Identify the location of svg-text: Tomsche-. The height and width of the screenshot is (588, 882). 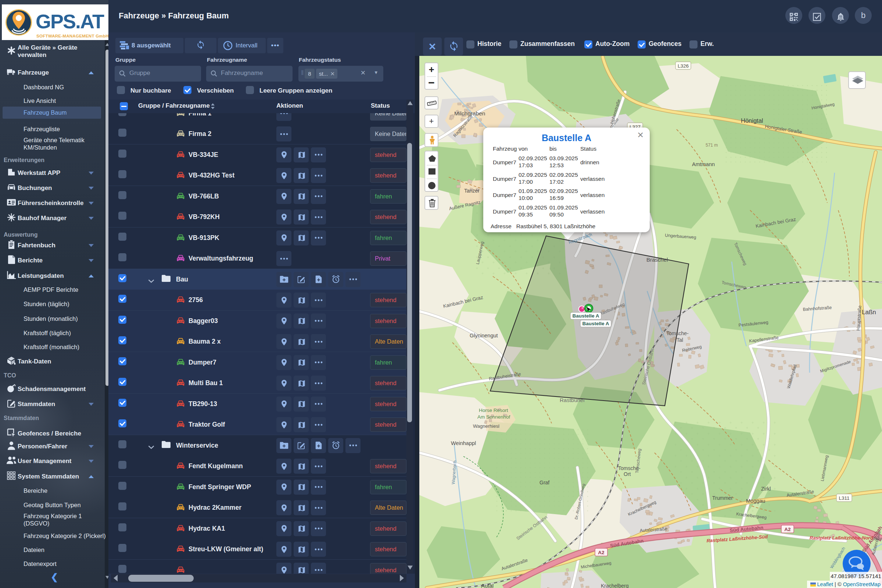
(678, 333).